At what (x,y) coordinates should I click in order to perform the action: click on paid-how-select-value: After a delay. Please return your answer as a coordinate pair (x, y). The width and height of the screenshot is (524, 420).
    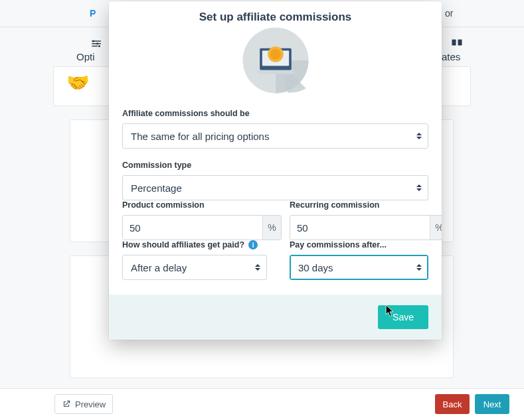
    Looking at the image, I should click on (159, 268).